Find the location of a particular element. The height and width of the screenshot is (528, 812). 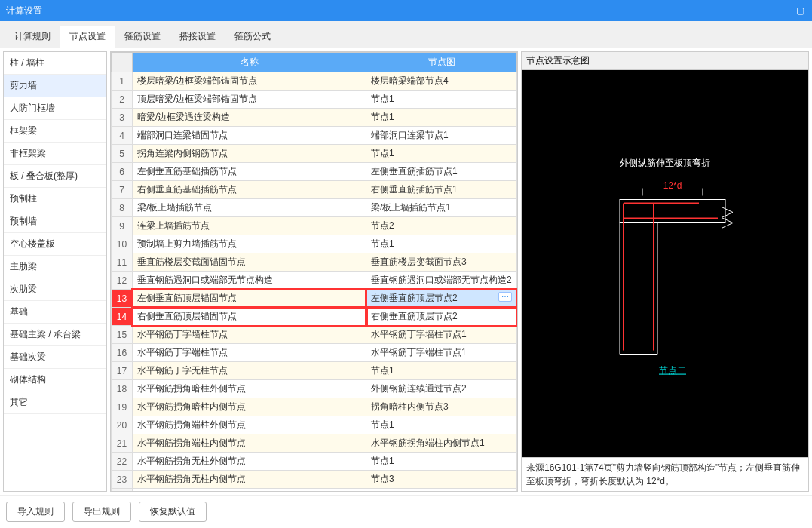

table-row: 4端部洞口连梁锚固节点端部洞口连梁节点1 is located at coordinates (314, 136).